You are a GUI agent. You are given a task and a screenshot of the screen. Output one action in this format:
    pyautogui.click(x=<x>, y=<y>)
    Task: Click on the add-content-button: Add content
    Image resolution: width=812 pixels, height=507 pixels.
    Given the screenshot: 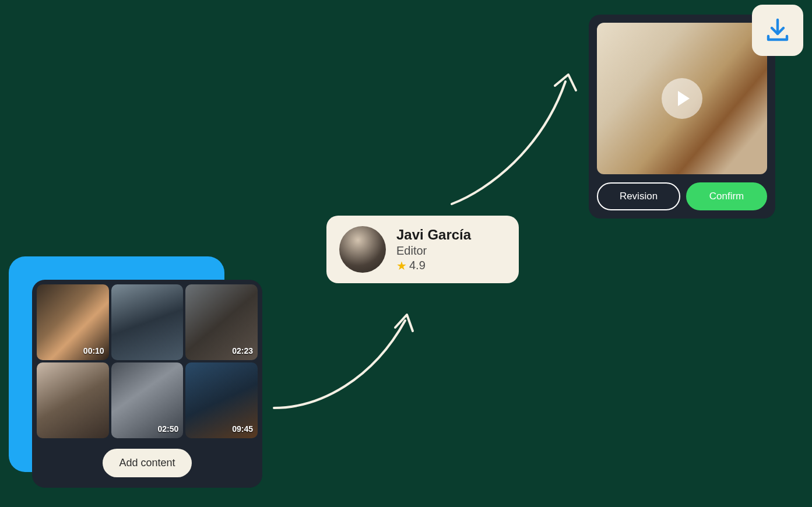 What is the action you would take?
    pyautogui.click(x=147, y=463)
    